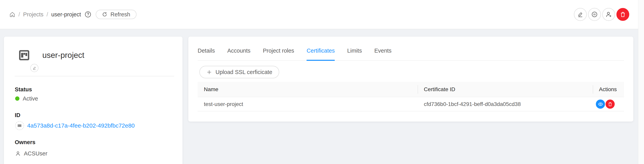 This screenshot has width=644, height=164. Describe the element at coordinates (608, 89) in the screenshot. I see `column-header-actions: Actions` at that location.